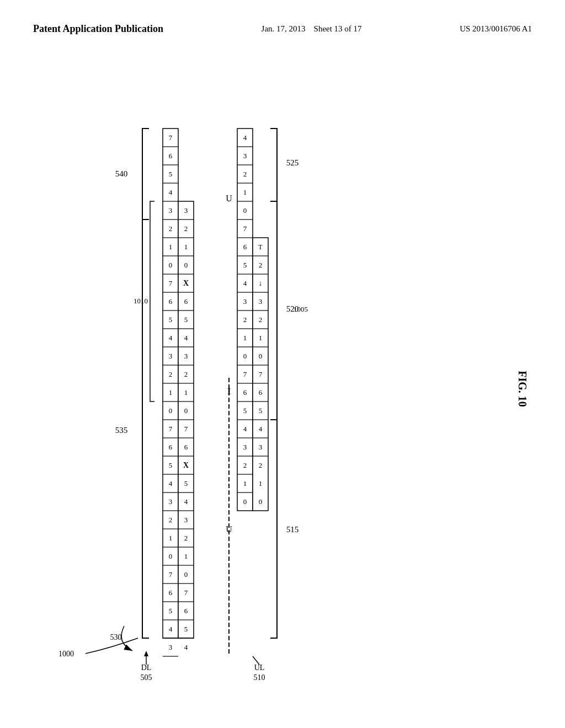  I want to click on date: Jan. 17, 2013, so click(284, 29).